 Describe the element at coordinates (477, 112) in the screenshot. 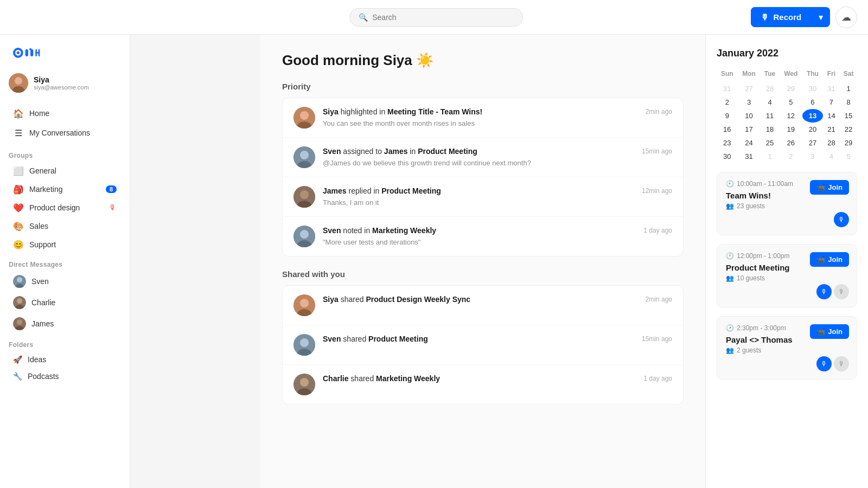

I see `activity-text: Siya highlighted in Meeting Title - Team…` at that location.